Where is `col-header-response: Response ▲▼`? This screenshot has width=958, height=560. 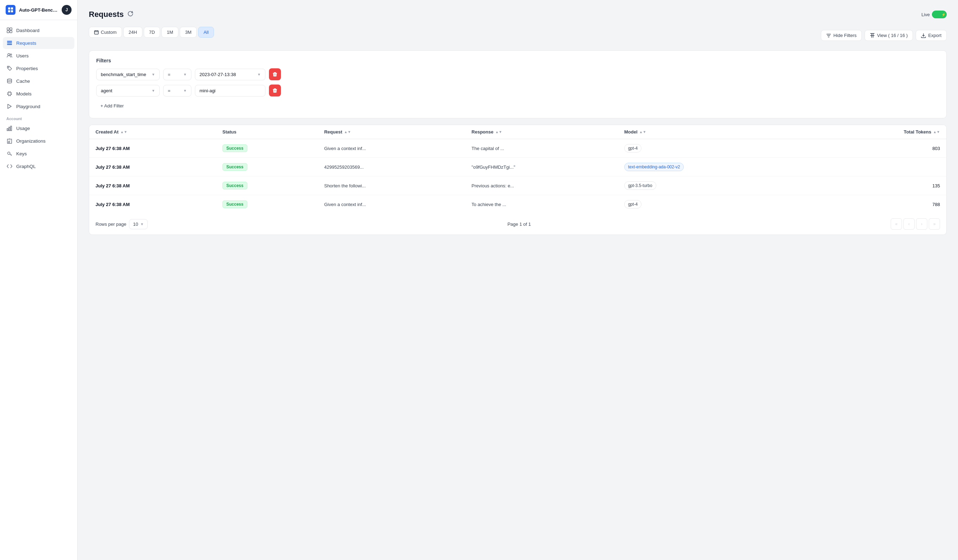 col-header-response: Response ▲▼ is located at coordinates (541, 132).